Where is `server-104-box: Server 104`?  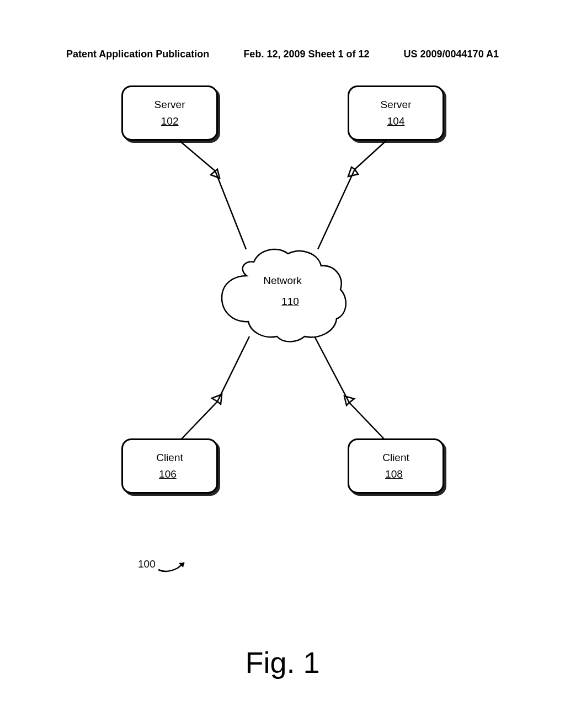
server-104-box: Server 104 is located at coordinates (396, 113).